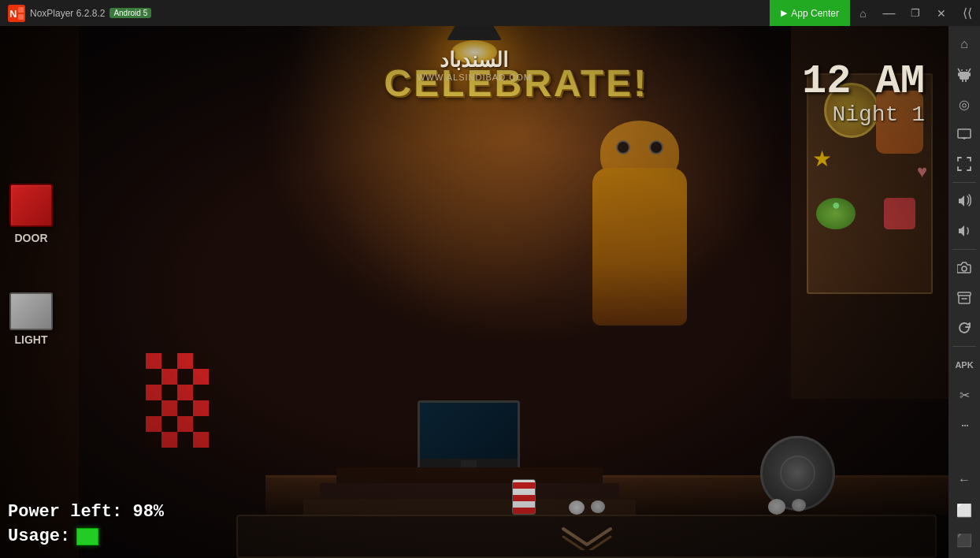  Describe the element at coordinates (32, 238) in the screenshot. I see `door-label: DOOR` at that location.